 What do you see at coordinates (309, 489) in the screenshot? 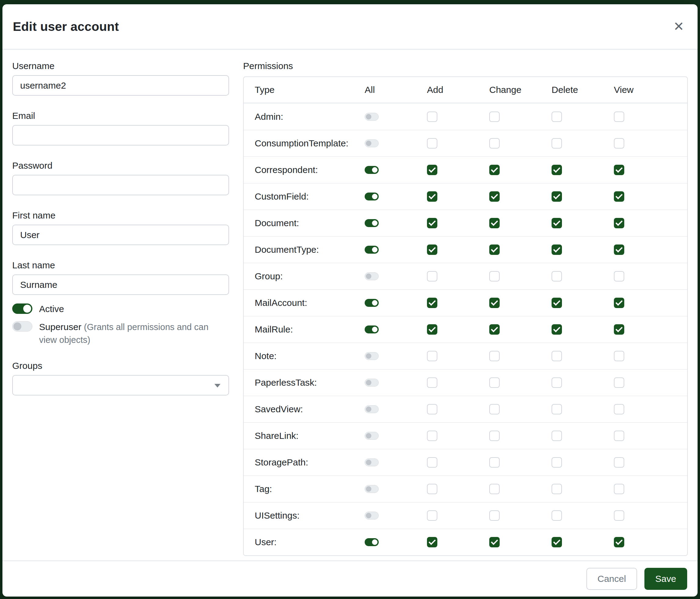
I see `permission-type: Tag:` at bounding box center [309, 489].